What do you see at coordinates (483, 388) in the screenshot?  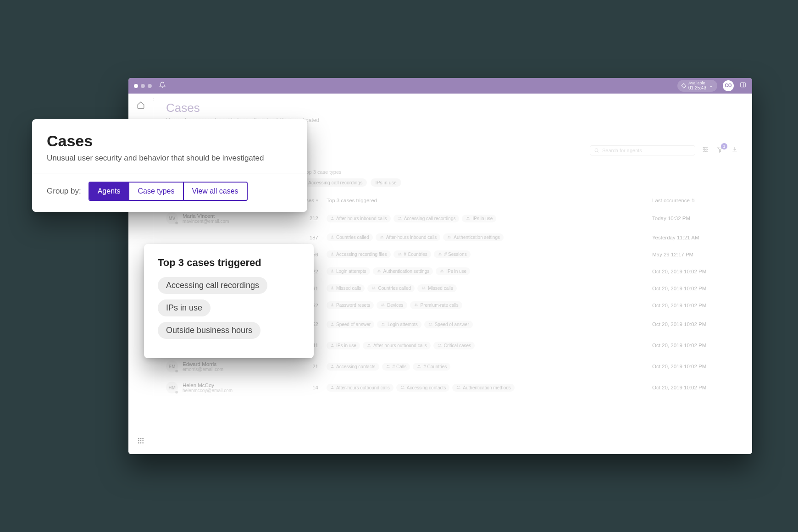 I see `case-tag: Authentication methods` at bounding box center [483, 388].